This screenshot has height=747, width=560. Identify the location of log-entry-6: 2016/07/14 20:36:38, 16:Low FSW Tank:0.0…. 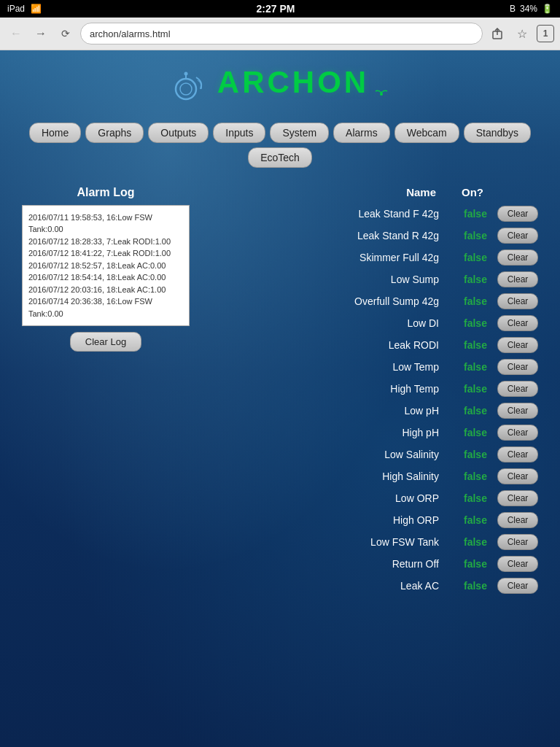
(106, 308).